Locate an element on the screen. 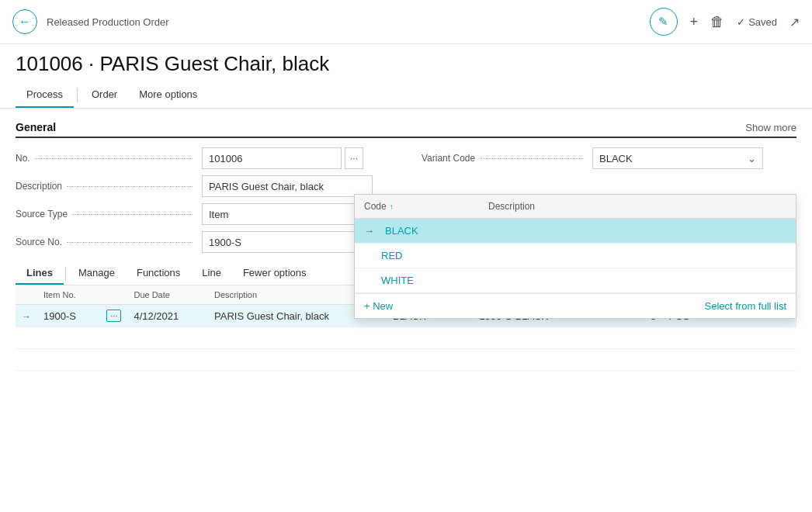 The image size is (812, 512). tab-line: Line is located at coordinates (211, 273).